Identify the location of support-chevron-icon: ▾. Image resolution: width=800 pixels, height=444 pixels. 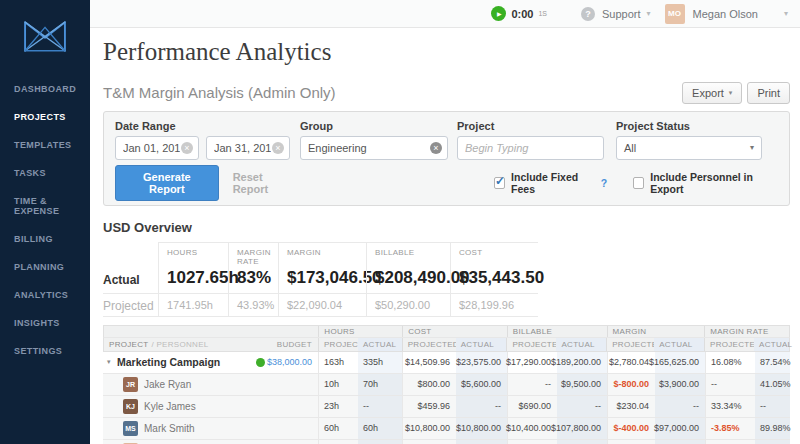
(649, 14).